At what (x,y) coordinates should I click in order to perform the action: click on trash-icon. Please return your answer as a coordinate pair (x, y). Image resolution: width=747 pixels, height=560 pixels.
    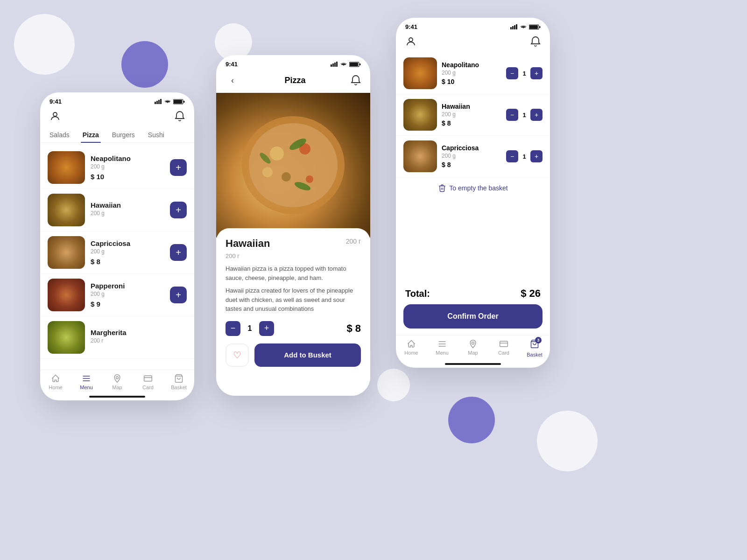
    Looking at the image, I should click on (442, 188).